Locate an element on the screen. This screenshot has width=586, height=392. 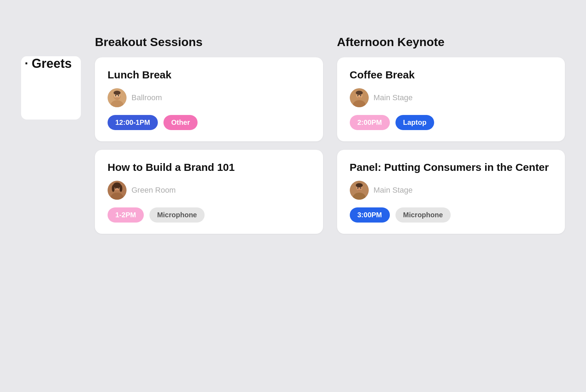
breakout-title: Breakout Sessions is located at coordinates (209, 42).